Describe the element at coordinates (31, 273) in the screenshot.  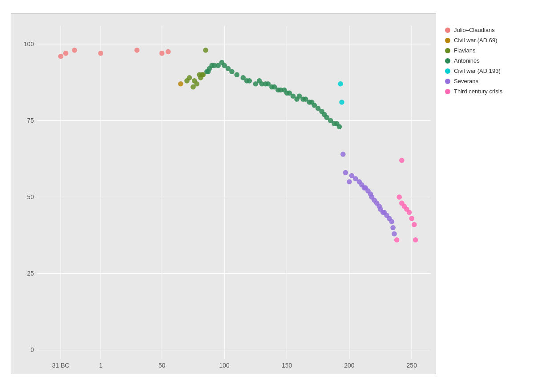
I see `svg-text: 25` at that location.